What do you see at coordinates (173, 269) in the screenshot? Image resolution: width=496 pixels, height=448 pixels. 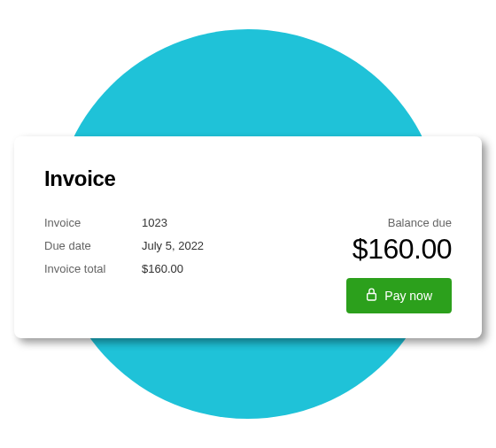 I see `invoice-total-value: $160.00` at bounding box center [173, 269].